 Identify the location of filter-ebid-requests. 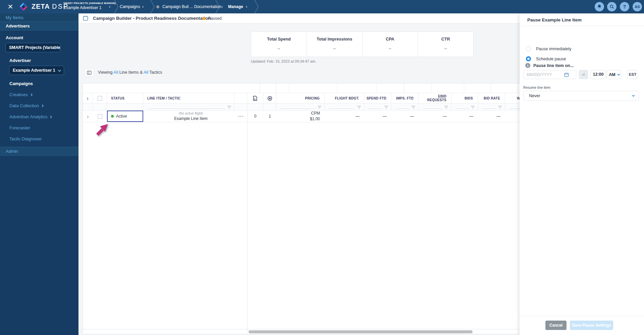
(435, 107).